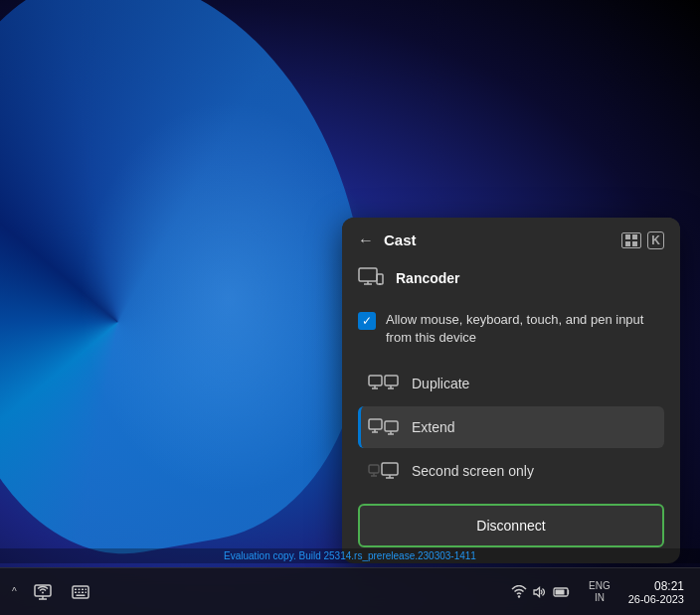 This screenshot has height=615, width=700. What do you see at coordinates (600, 598) in the screenshot?
I see `language-region: IN` at bounding box center [600, 598].